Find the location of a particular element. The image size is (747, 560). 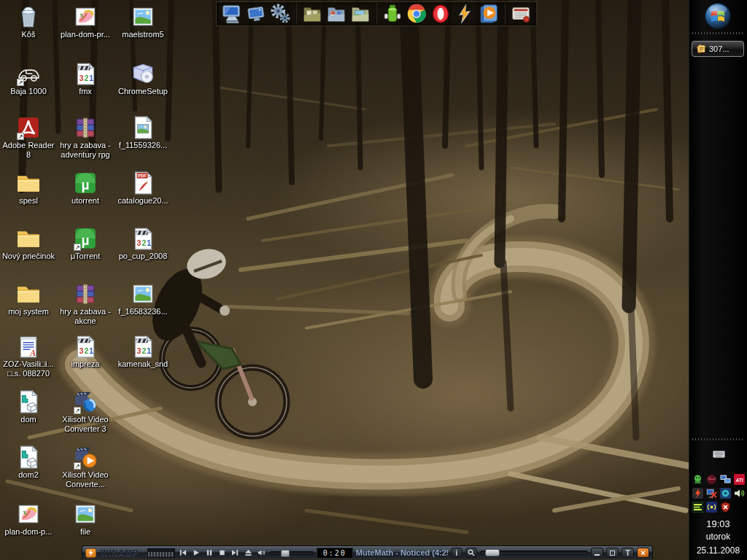

magnifier-icon is located at coordinates (471, 553).